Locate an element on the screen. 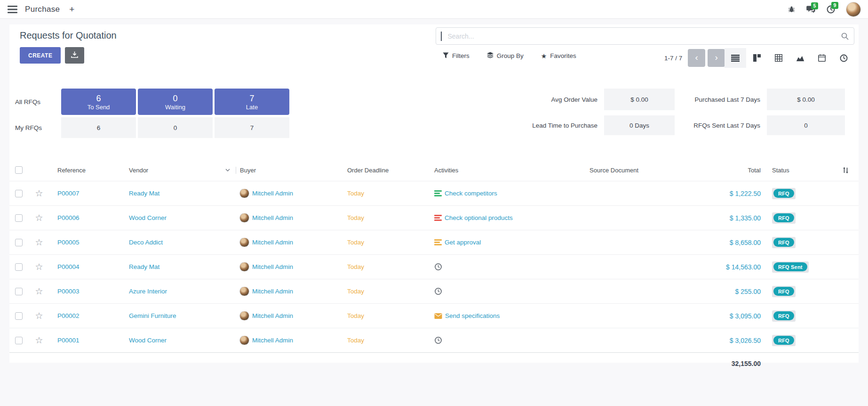 The image size is (868, 406). bug-icon is located at coordinates (791, 9).